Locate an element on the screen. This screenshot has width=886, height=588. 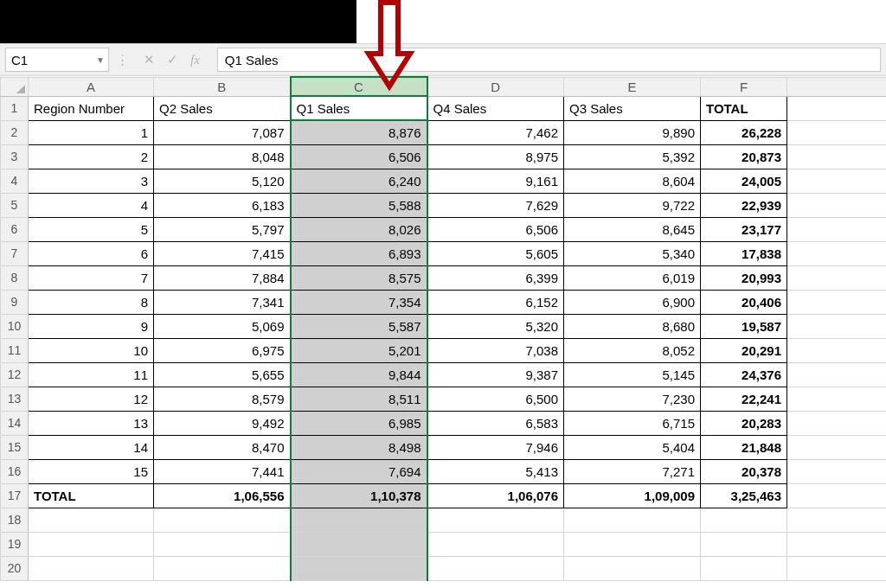
cell: 19,587 is located at coordinates (744, 326).